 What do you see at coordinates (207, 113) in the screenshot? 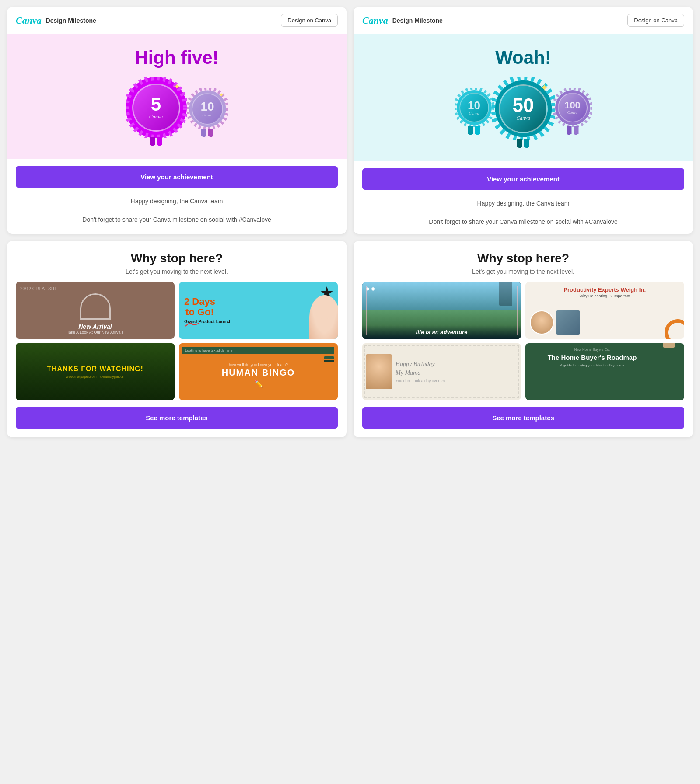
I see `medal-10-left: ✦ 10 Canva` at bounding box center [207, 113].